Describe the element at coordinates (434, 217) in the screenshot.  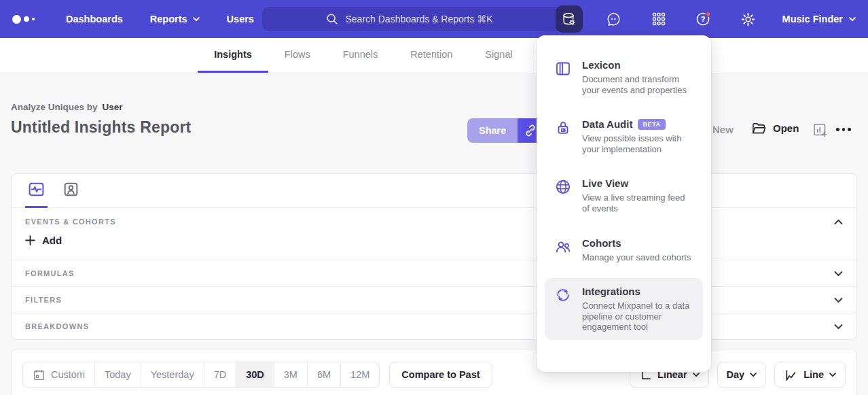
I see `events-cohorts-section-header: EVENTS & COHORTS` at that location.